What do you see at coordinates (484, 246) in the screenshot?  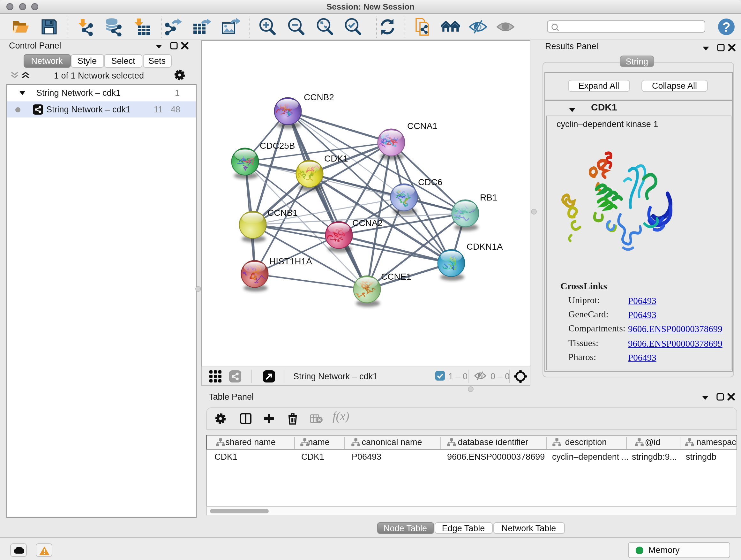 I see `svg-text: CDKN1A` at bounding box center [484, 246].